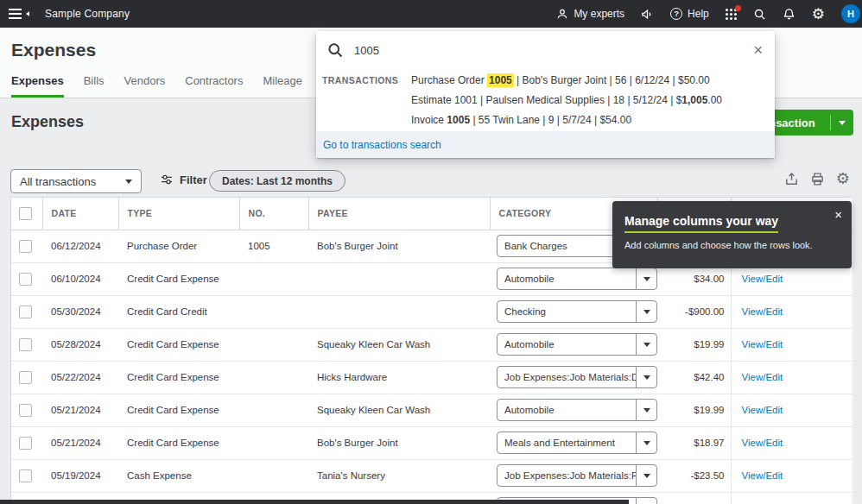 The image size is (862, 504). I want to click on select-all-checkbox, so click(26, 214).